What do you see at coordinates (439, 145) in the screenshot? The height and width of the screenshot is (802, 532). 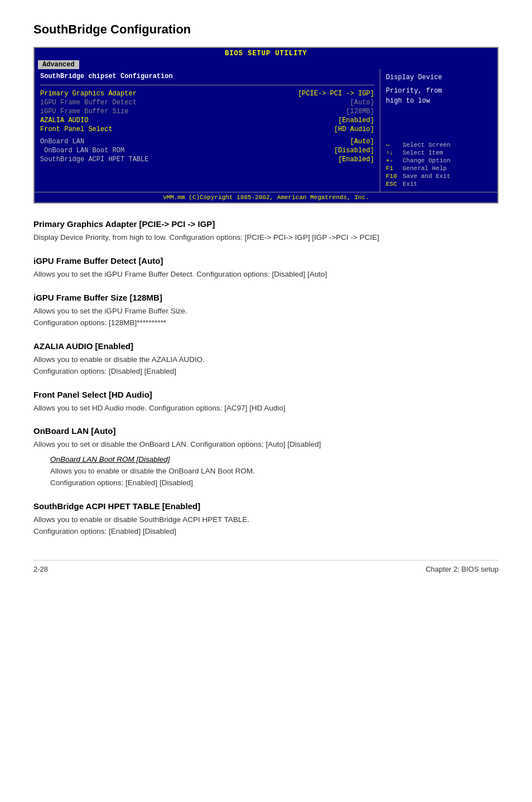 I see `bios-key-arrows: ↔ Select Screen` at bounding box center [439, 145].